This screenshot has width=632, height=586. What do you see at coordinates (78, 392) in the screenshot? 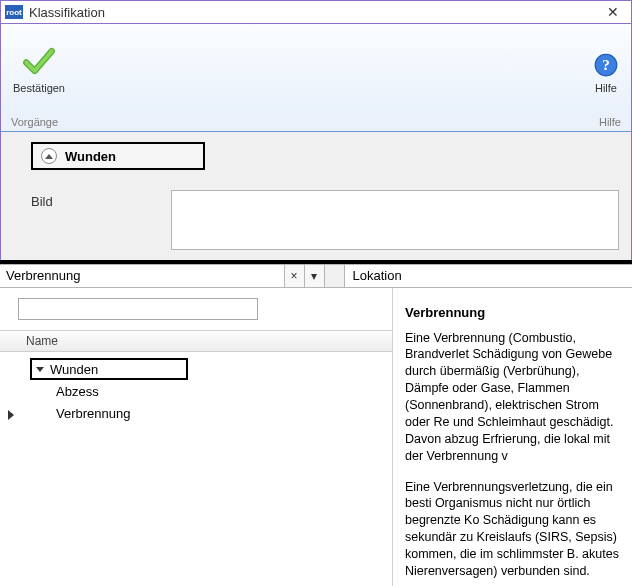
I see `tree-item-label: Abzess` at bounding box center [78, 392].